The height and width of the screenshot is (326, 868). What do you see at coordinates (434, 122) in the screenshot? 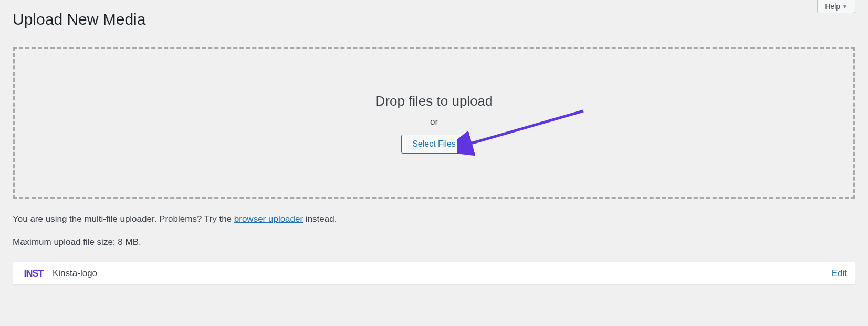
I see `dropzone-or-text: or` at bounding box center [434, 122].